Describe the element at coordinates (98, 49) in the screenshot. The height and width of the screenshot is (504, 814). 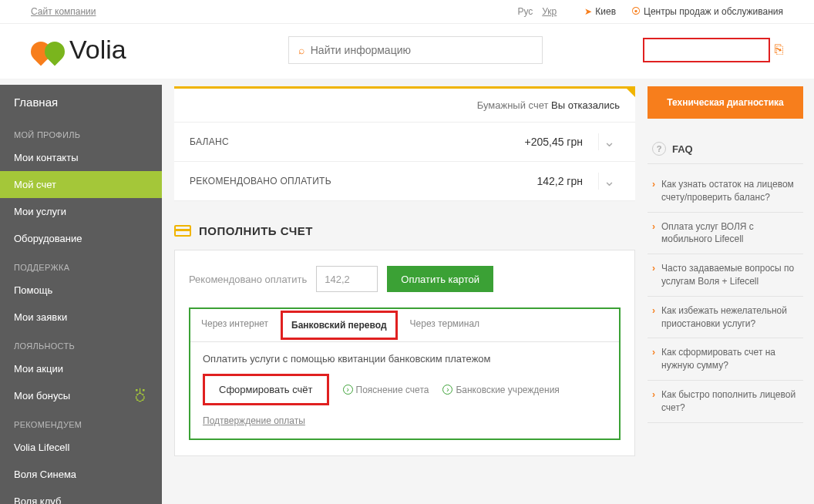
I see `logo-text: Volia` at that location.